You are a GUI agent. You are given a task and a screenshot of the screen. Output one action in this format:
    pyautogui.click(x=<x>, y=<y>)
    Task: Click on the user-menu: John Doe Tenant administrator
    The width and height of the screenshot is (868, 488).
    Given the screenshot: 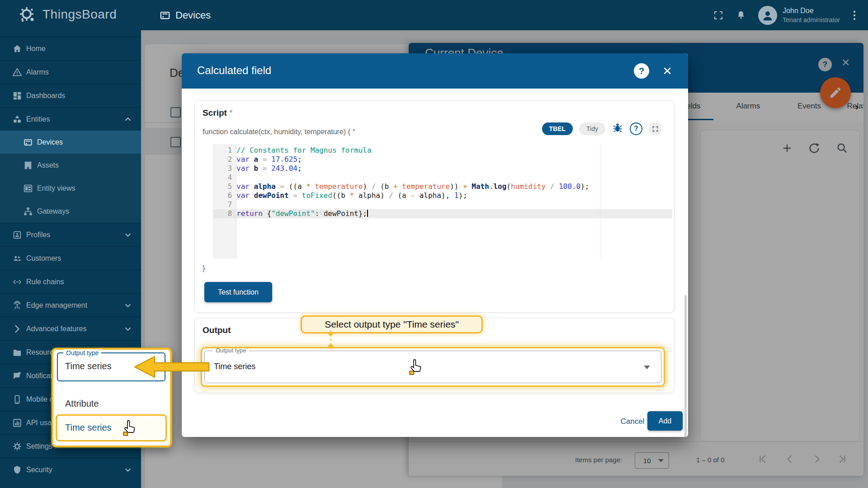 What is the action you would take?
    pyautogui.click(x=799, y=15)
    